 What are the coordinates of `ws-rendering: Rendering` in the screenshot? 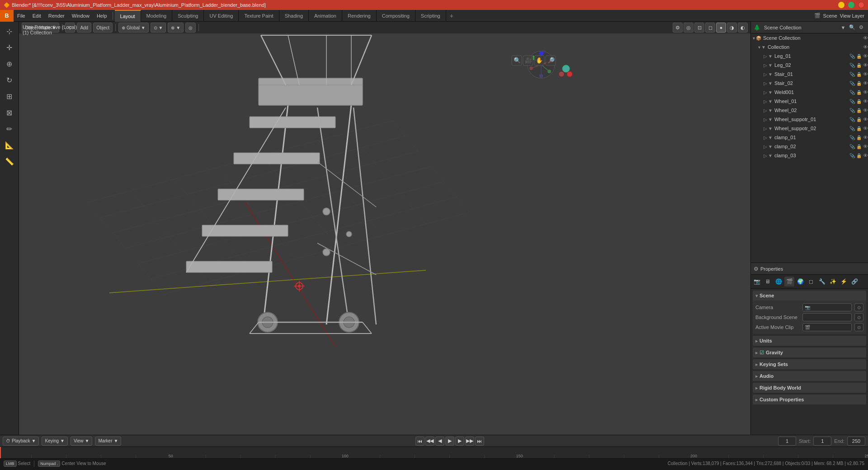 It's located at (359, 16).